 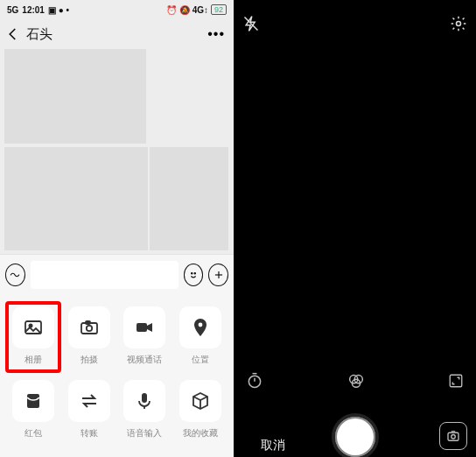 What do you see at coordinates (144, 410) in the screenshot?
I see `grid-item-voice-input: 语音输入` at bounding box center [144, 410].